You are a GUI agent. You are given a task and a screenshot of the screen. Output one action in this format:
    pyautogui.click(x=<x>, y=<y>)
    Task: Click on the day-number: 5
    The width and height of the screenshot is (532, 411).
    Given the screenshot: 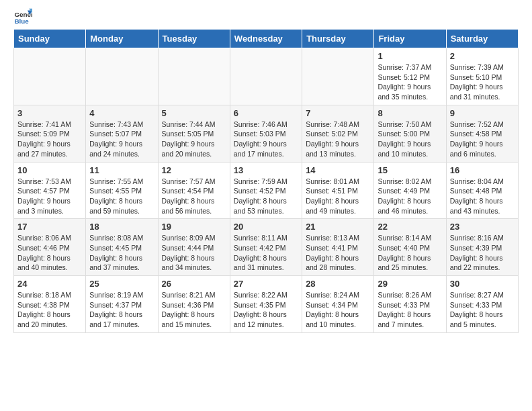 What is the action you would take?
    pyautogui.click(x=194, y=113)
    